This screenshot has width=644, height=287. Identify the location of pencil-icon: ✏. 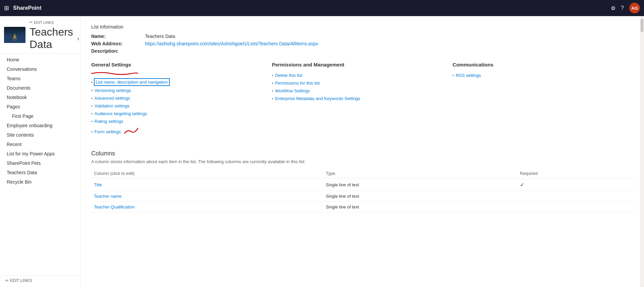
(31, 22).